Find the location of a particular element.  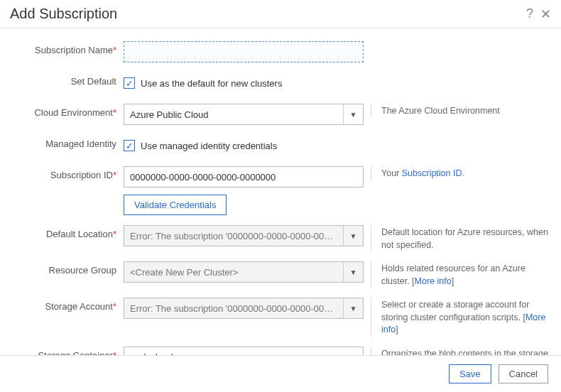

storage-account-select: Error: The subscription '0000000-0000-00… is located at coordinates (244, 308).